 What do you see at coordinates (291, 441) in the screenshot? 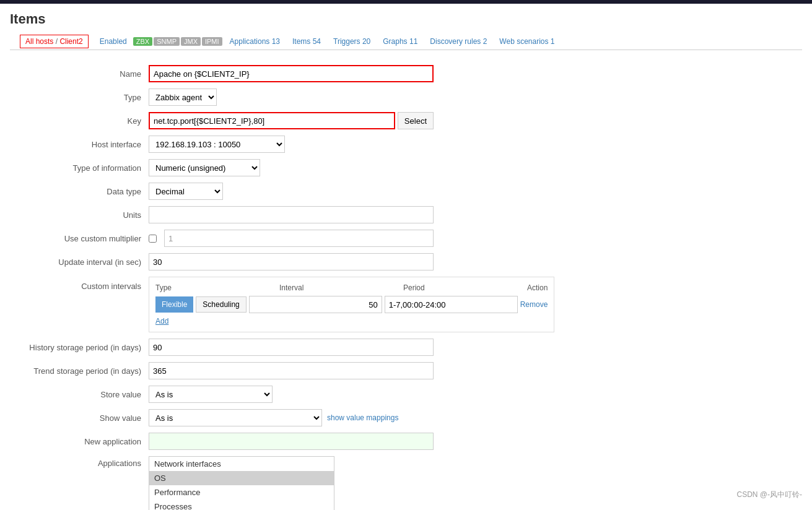
I see `new-application-control` at bounding box center [291, 441].